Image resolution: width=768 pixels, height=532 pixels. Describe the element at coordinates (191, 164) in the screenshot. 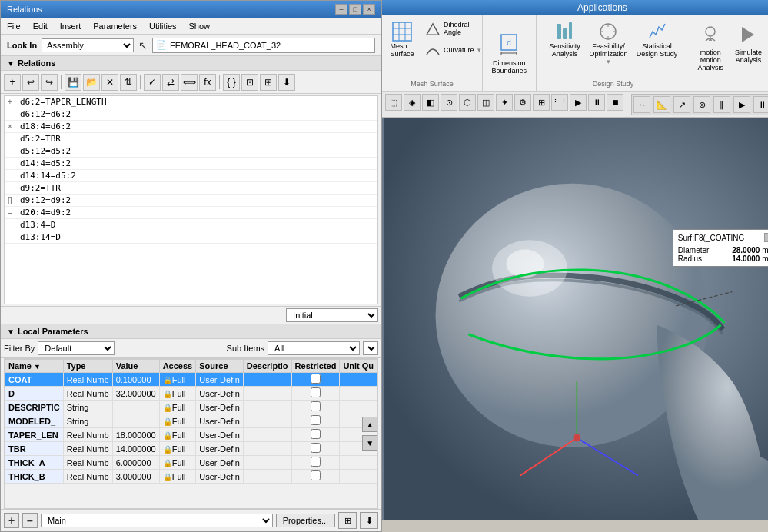

I see `relation-item: d14:4=d5:2` at that location.